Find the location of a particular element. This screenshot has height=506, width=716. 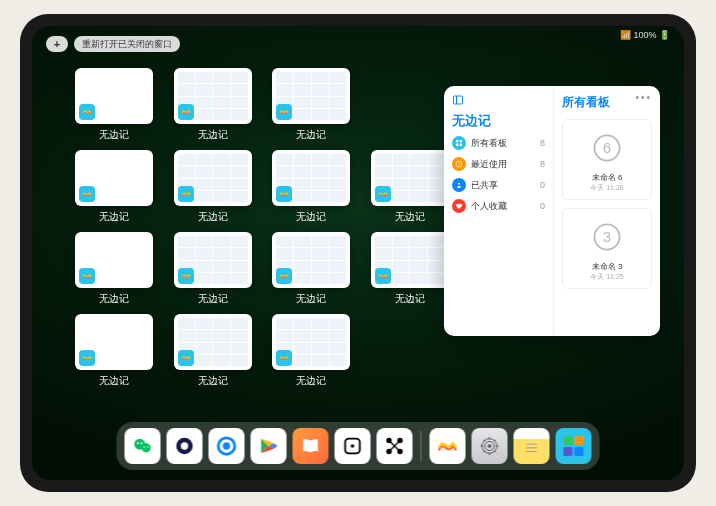

svg-text: 3 is located at coordinates (607, 237).